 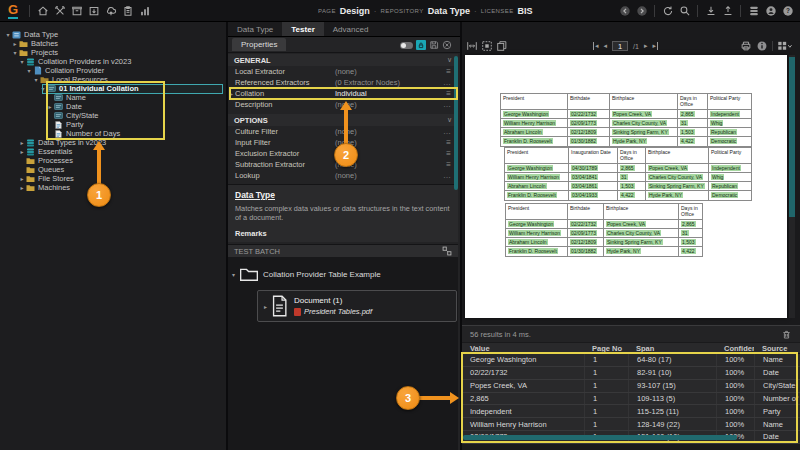 What do you see at coordinates (60, 10) in the screenshot?
I see `tools-icon` at bounding box center [60, 10].